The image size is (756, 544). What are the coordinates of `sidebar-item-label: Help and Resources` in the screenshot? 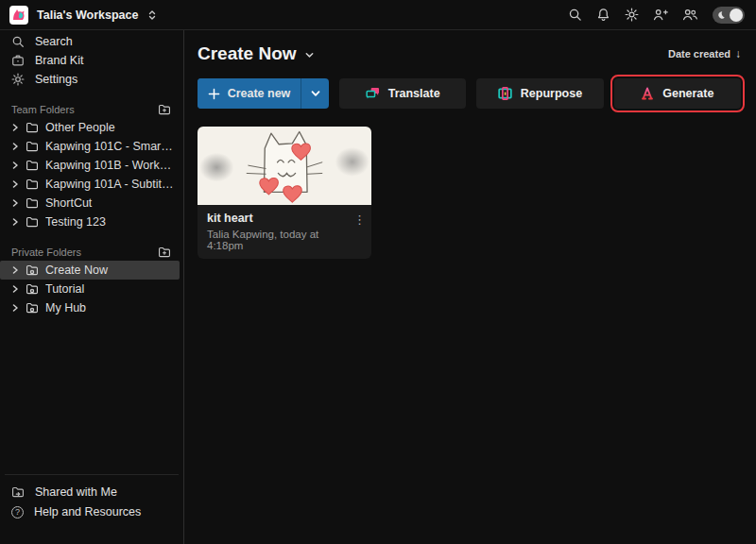 It's located at (87, 512).